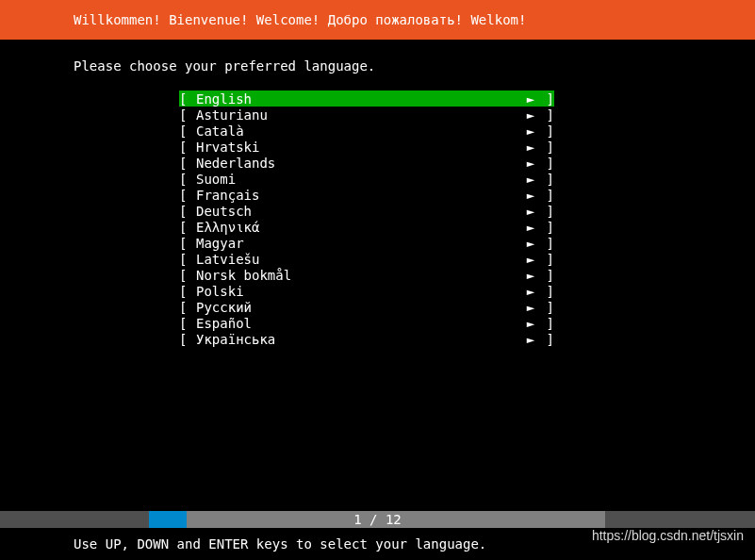 The width and height of the screenshot is (755, 560). What do you see at coordinates (367, 147) in the screenshot?
I see `language-item: [ Hrvatski► ]` at bounding box center [367, 147].